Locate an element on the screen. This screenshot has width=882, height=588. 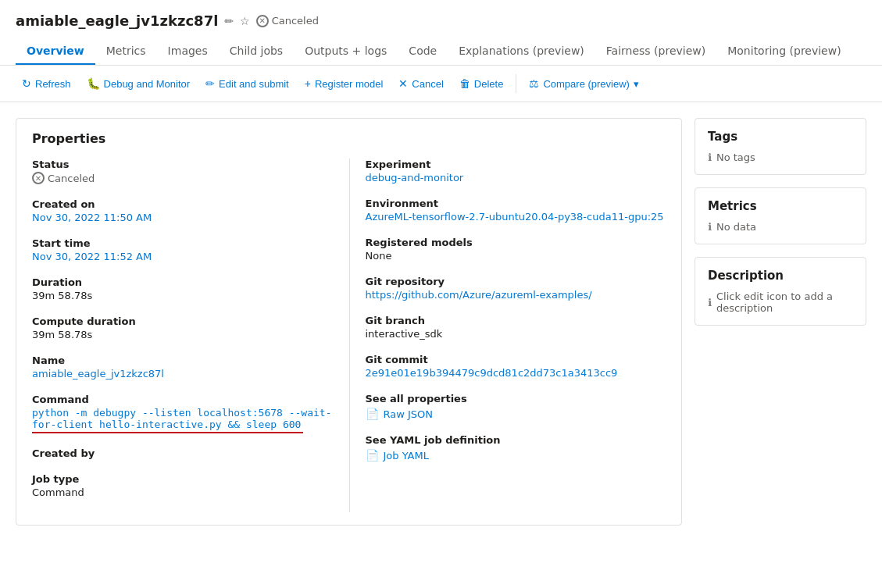
prop-name: Name amiable_eagle_jv1zkzc87l is located at coordinates (183, 367).